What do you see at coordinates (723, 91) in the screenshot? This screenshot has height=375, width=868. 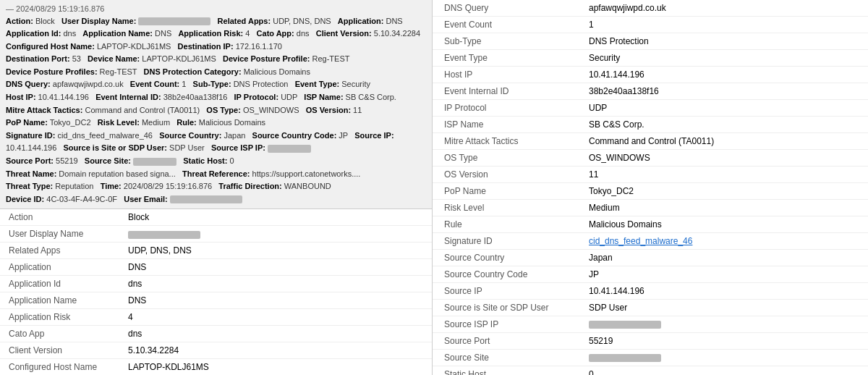 I see `field-value: 38b2e40aa138f16` at bounding box center [723, 91].